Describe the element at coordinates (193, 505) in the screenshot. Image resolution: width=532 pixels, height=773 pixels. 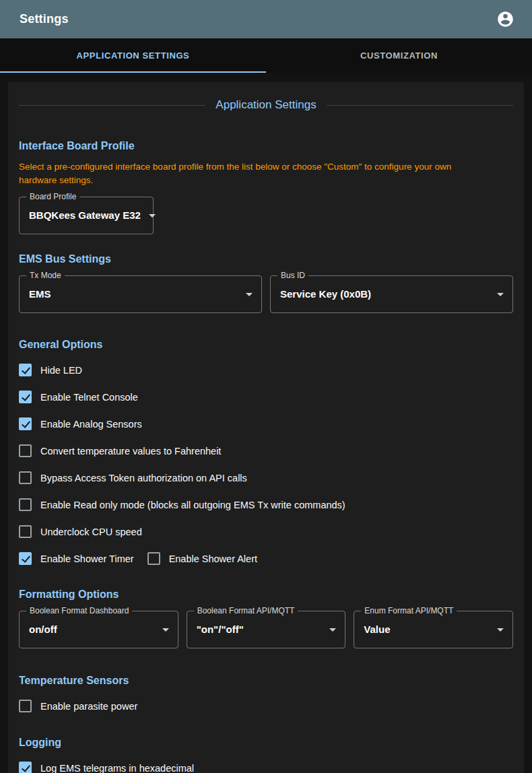
I see `checkbox-label: Enable Read only mode (blocks all outgoi…` at that location.